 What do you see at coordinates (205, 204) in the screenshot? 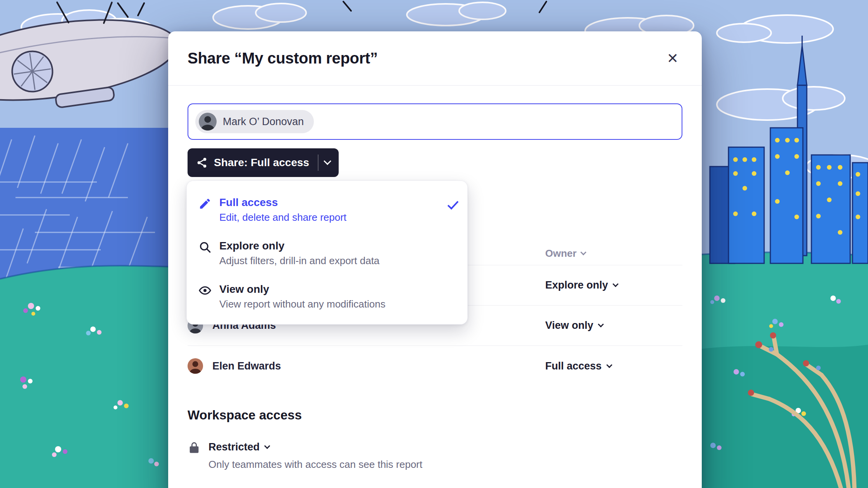
I see `pencil-icon` at bounding box center [205, 204].